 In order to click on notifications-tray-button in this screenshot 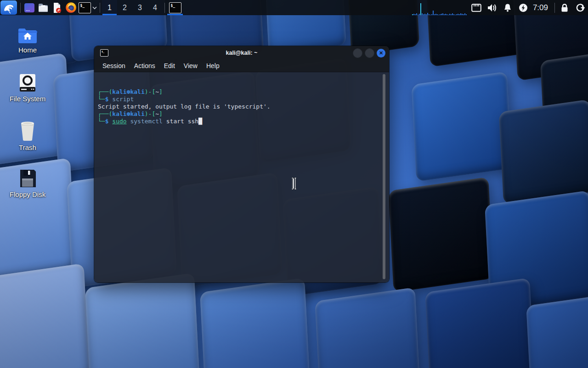, I will do `click(508, 7)`.